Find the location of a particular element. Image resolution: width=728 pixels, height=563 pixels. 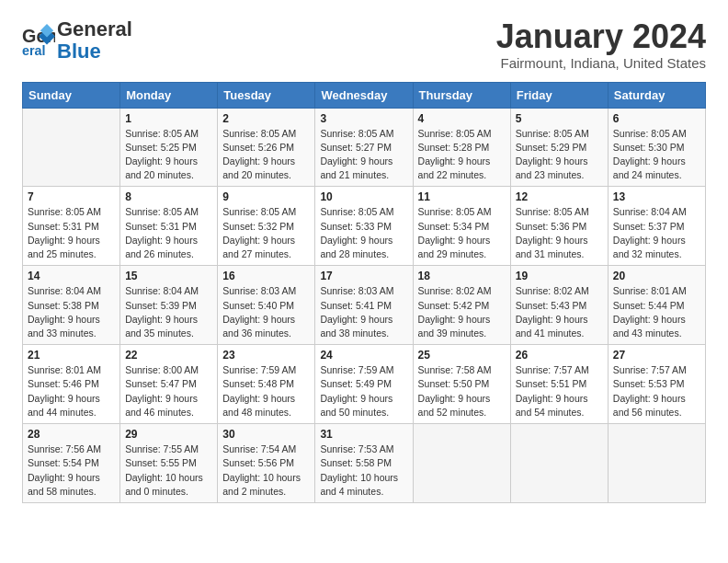

day-detail: Sunrise: 7:57 AMSunset: 5:53 PMDaylight:… is located at coordinates (656, 392).